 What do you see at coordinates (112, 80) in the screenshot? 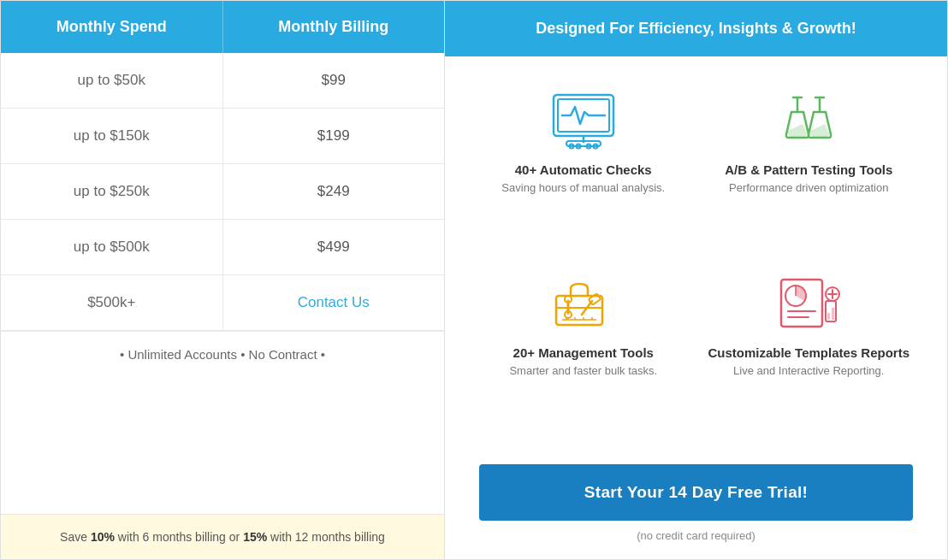
I see `spend-cell: up to $50k` at bounding box center [112, 80].